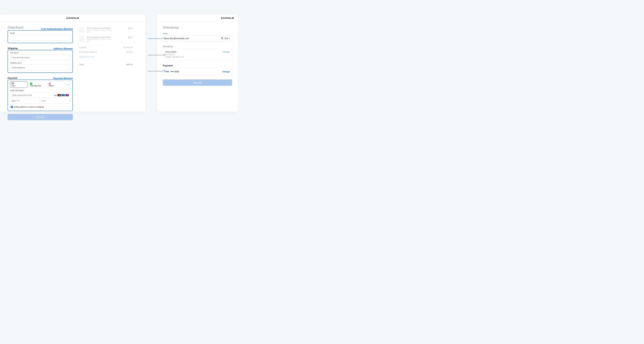 This screenshot has width=644, height=344. Describe the element at coordinates (63, 95) in the screenshot. I see `amex-icon` at that location.